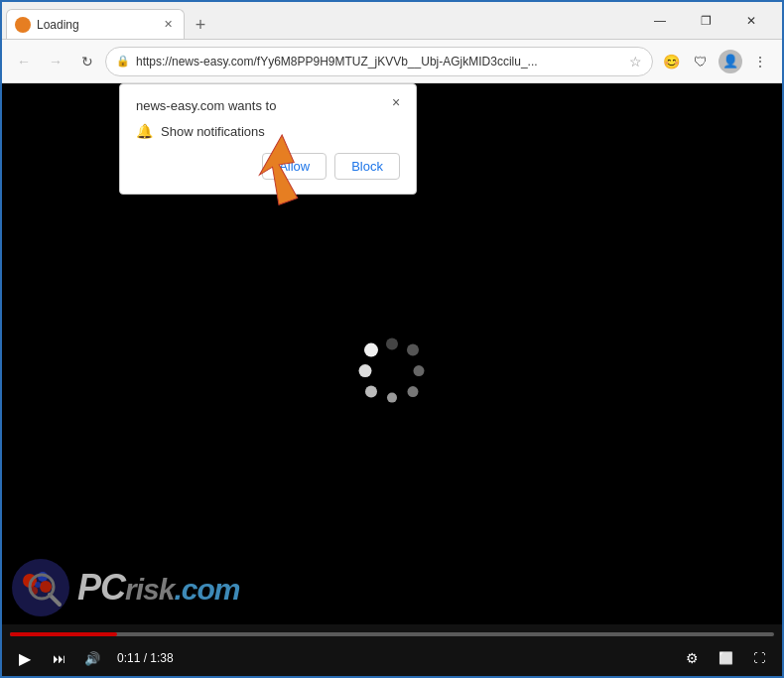  What do you see at coordinates (145, 131) in the screenshot?
I see `bell-icon: 🔔` at bounding box center [145, 131].